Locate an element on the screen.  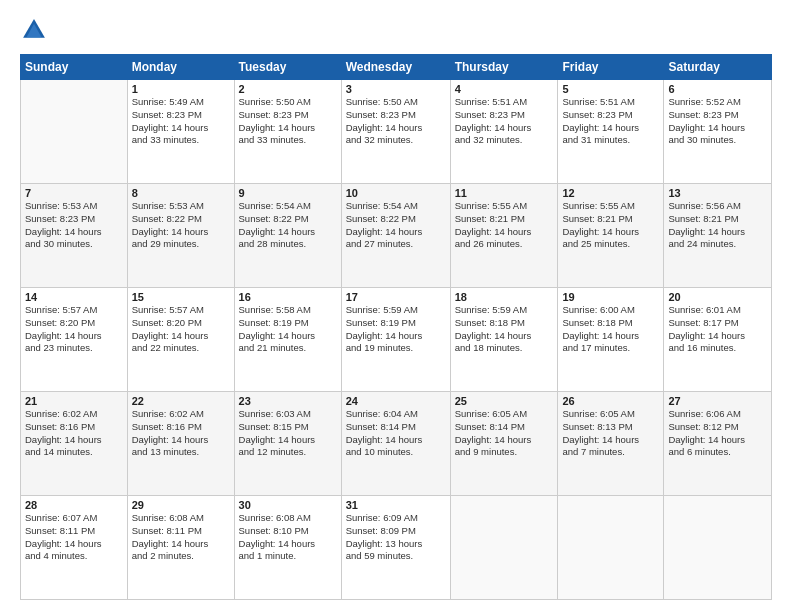
day-info: Sunrise: 5:52 AM Sunset: 8:23 PM Dayligh… is located at coordinates (718, 122).